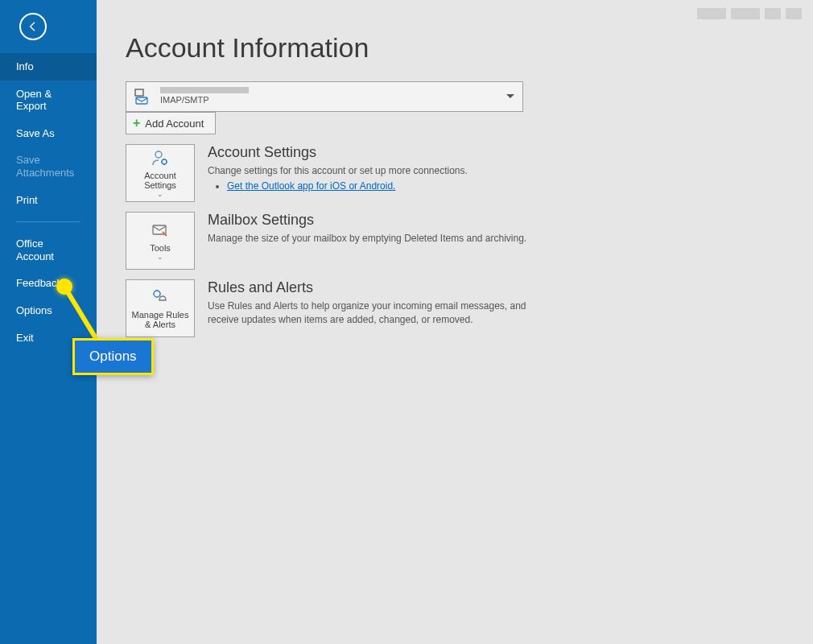  I want to click on account-type-label: IMAP/SMTP, so click(204, 100).